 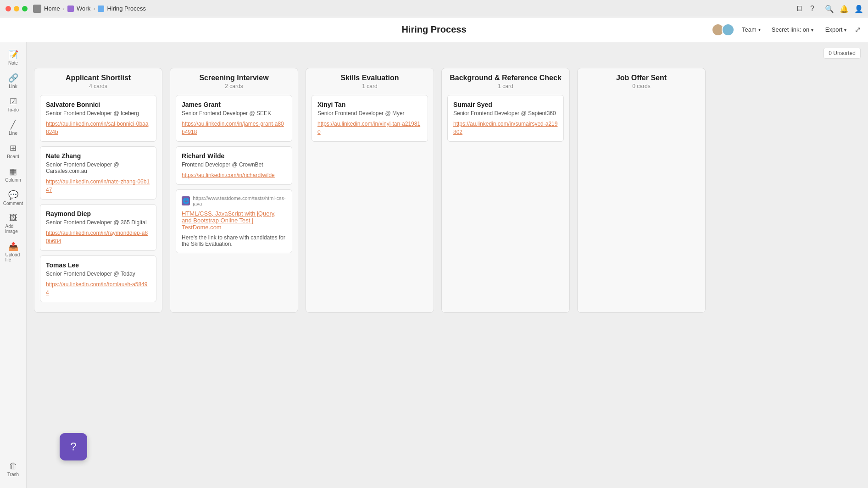 I want to click on breadcrumb-work: Work, so click(x=83, y=8).